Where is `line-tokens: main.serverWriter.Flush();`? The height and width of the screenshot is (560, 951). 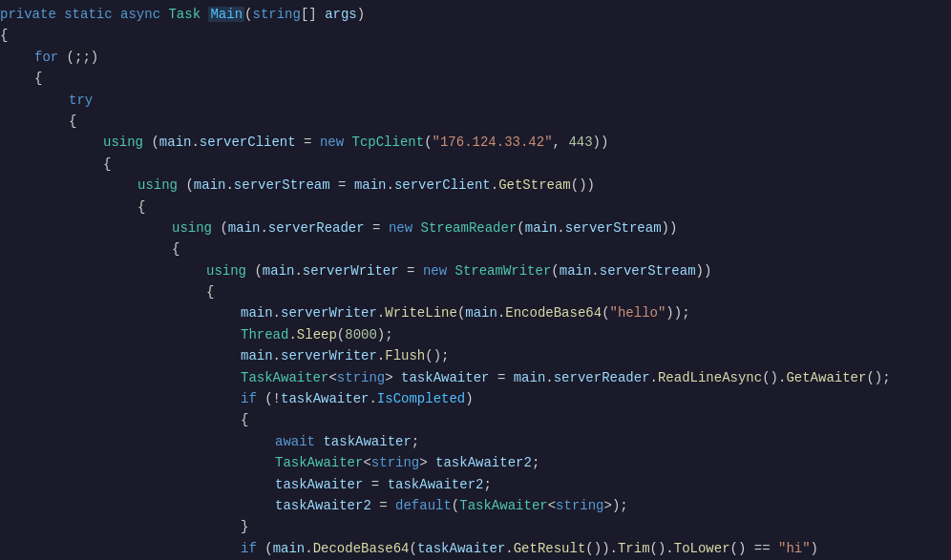
line-tokens: main.serverWriter.Flush(); is located at coordinates (345, 356).